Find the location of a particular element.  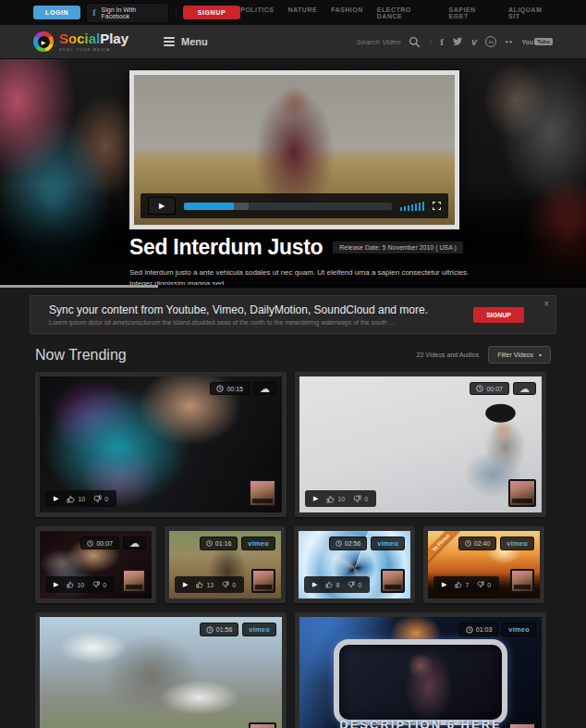

nav-item-politics: POLITICS is located at coordinates (257, 13).